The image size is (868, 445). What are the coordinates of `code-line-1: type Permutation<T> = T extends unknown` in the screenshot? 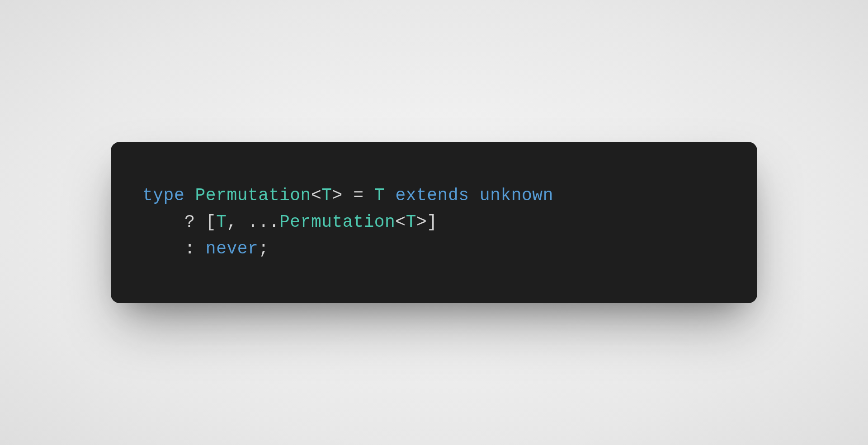 It's located at (434, 196).